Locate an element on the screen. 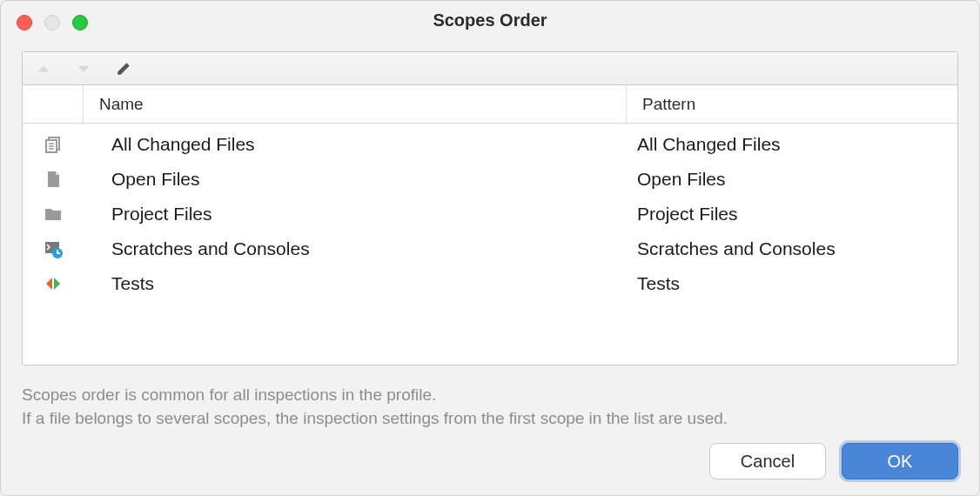  terminal-clock-icon is located at coordinates (53, 249).